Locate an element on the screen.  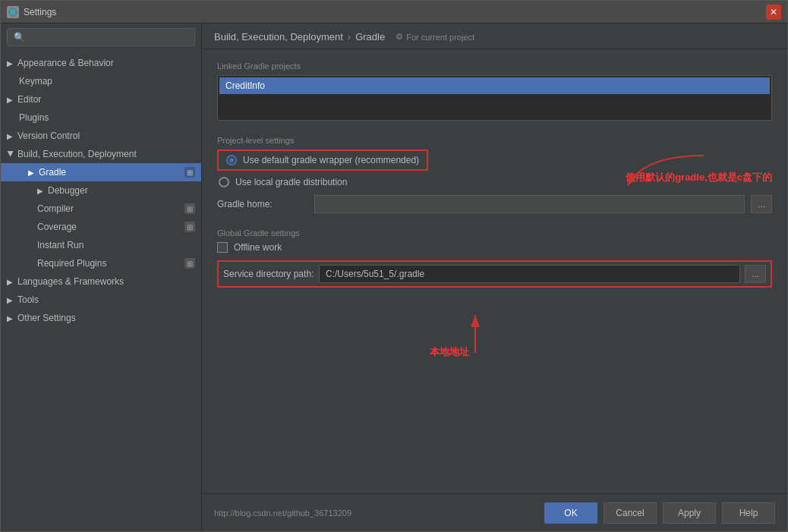
radio-local-option: Use local gradle distribution is located at coordinates (495, 182).